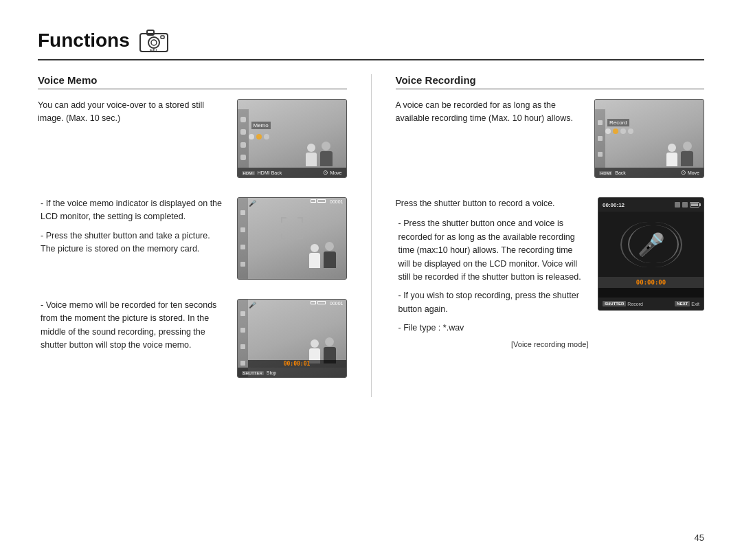 The image size is (742, 560). Describe the element at coordinates (292, 372) in the screenshot. I see `screen3-bottom-bar: SHUTTER Stop` at that location.